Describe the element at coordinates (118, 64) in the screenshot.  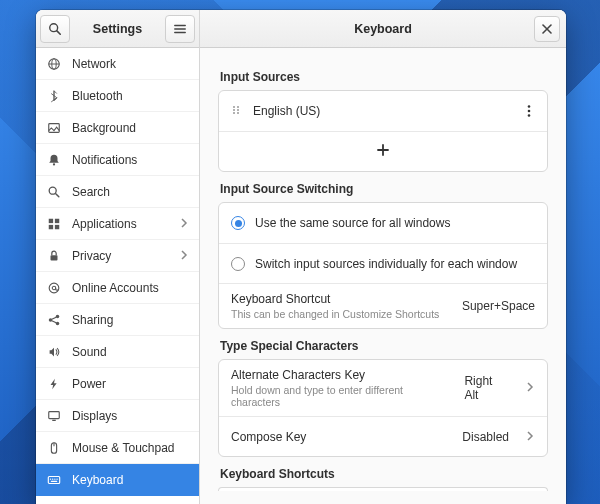
I see `sidebar-item-network: Network` at that location.